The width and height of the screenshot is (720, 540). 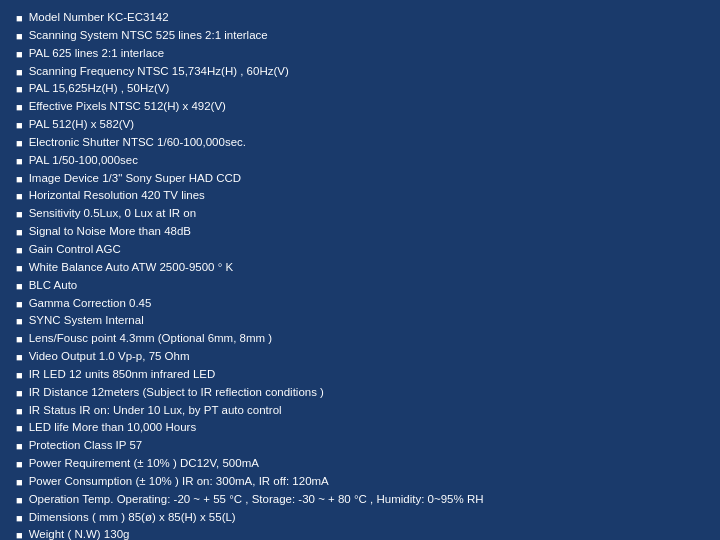 I want to click on spec-text: Dimensions ( mm ) 85(ø) x 85(H) x 55(L), so click(x=132, y=518).